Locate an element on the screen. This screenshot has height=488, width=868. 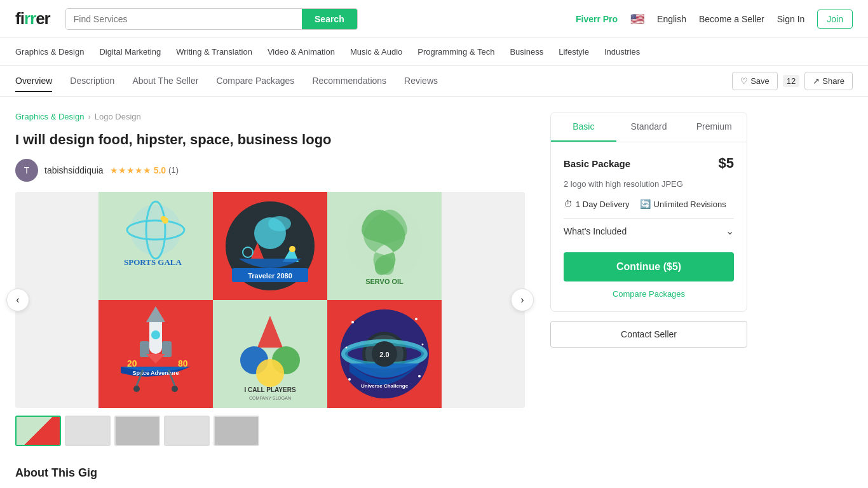
whats-included-toggle: What's Included ⌄ is located at coordinates (649, 231).